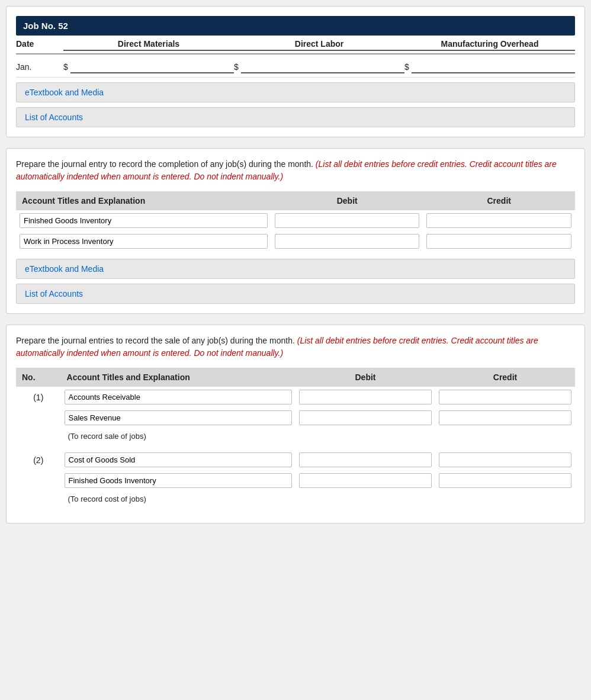 The image size is (591, 700). Describe the element at coordinates (505, 397) in the screenshot. I see `ar-credit-cell` at that location.